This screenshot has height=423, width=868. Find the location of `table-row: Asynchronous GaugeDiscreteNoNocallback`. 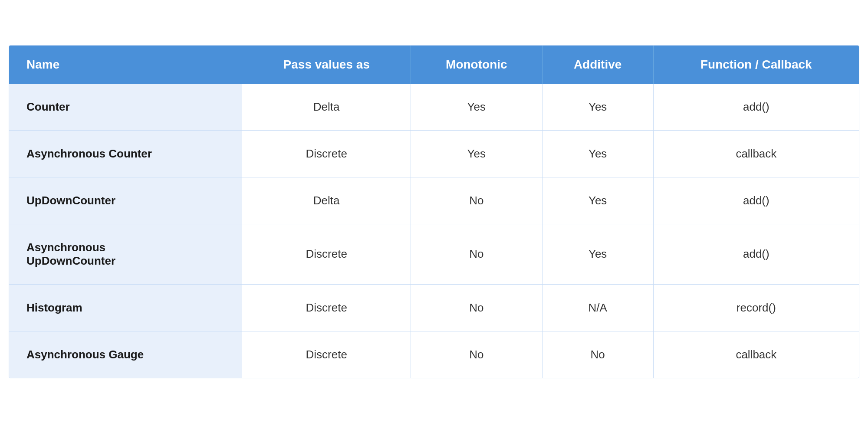

table-row: Asynchronous GaugeDiscreteNoNocallback is located at coordinates (434, 354).